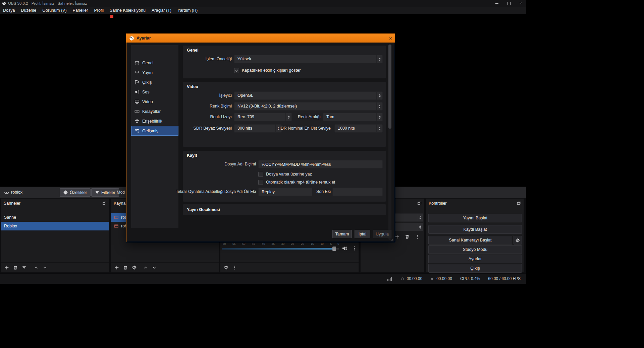 The height and width of the screenshot is (348, 644). What do you see at coordinates (80, 10) in the screenshot?
I see `menu-paneller: Paneller` at bounding box center [80, 10].